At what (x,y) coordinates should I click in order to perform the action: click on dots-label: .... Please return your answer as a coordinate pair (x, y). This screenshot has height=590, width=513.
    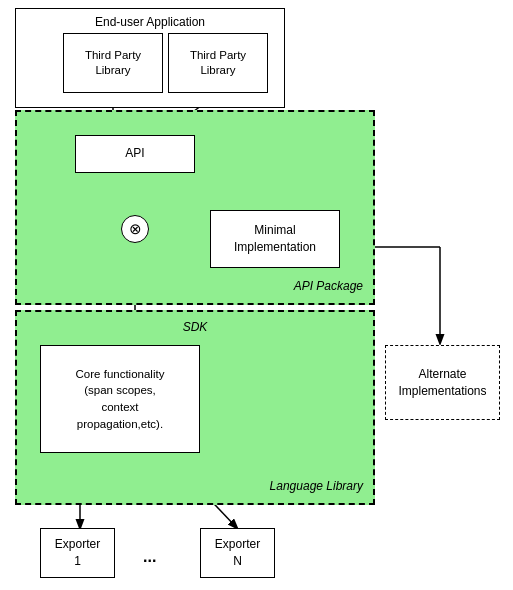
    Looking at the image, I should click on (150, 557).